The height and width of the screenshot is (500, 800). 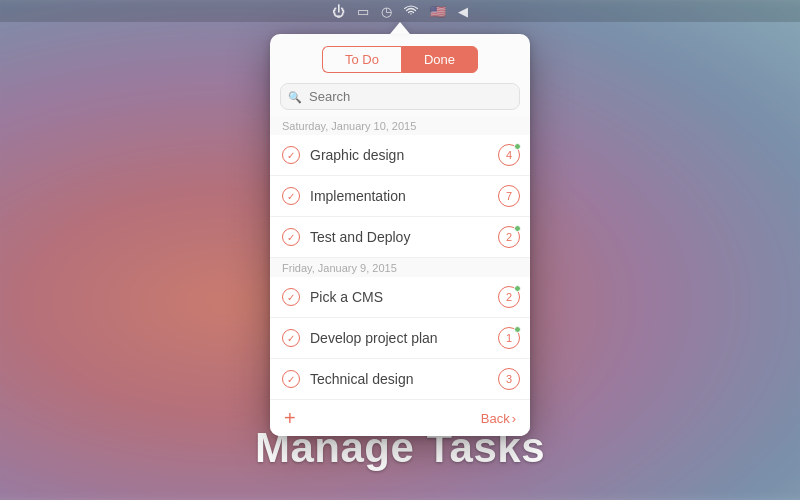 What do you see at coordinates (400, 298) in the screenshot?
I see `task-item: ✓ Pick a CMS 2` at bounding box center [400, 298].